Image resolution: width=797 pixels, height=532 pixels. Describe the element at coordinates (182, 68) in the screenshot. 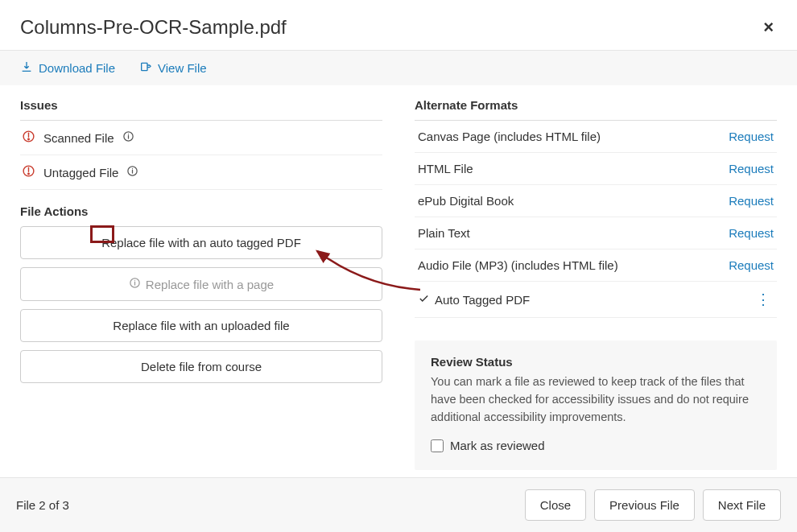

I see `view-file-label: View File` at that location.